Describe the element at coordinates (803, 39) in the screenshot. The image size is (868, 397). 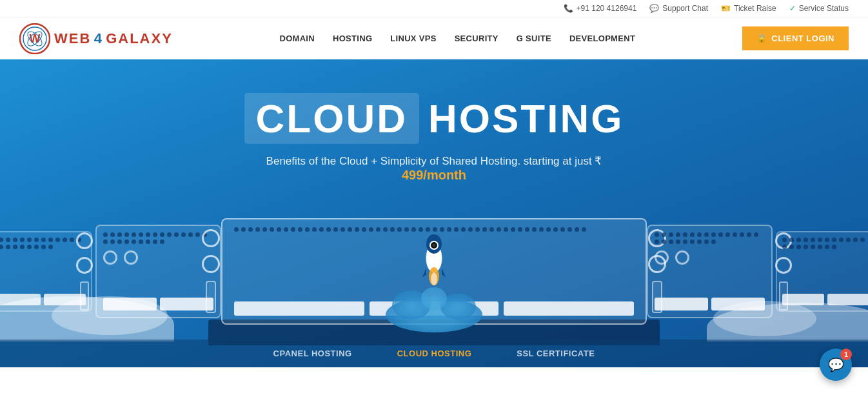
I see `client-login-label: CLIENT LOGIN` at that location.